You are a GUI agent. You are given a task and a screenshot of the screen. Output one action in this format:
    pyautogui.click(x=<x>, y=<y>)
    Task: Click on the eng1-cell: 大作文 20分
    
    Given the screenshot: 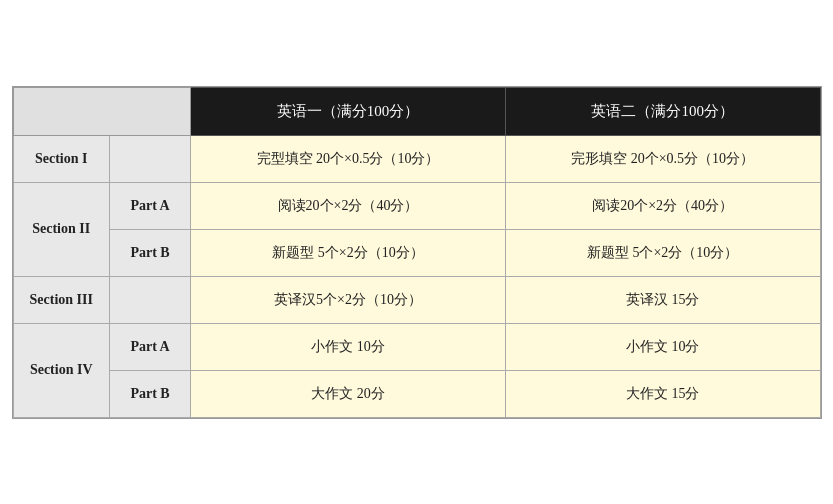 What is the action you would take?
    pyautogui.click(x=348, y=394)
    